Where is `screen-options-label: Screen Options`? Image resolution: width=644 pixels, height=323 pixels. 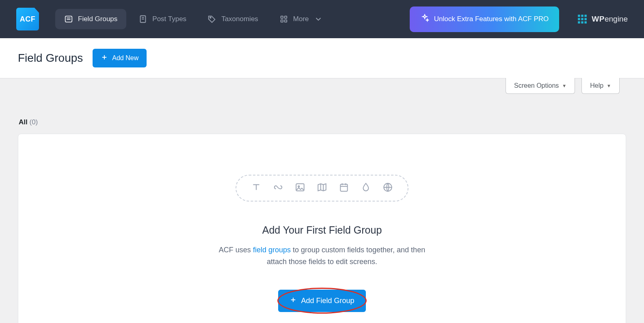
screen-options-label: Screen Options is located at coordinates (536, 86).